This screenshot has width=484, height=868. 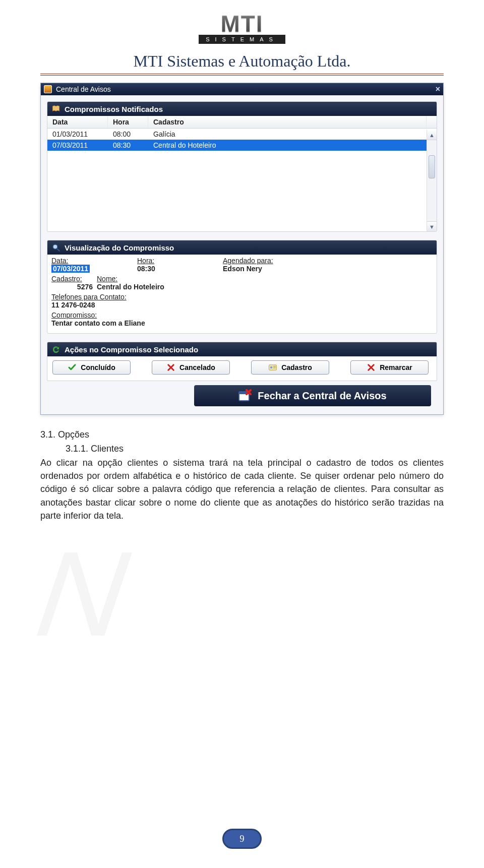 What do you see at coordinates (78, 122) in the screenshot?
I see `col-data: Data` at bounding box center [78, 122].